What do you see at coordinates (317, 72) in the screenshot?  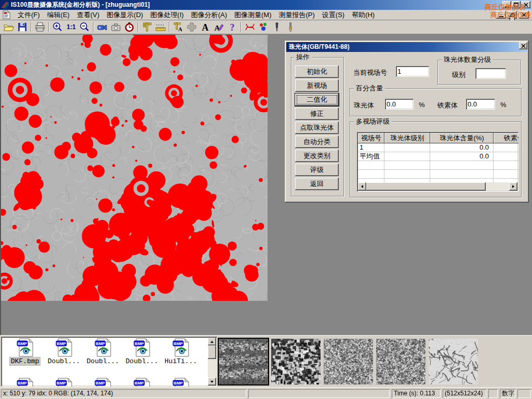 I see `init-button: 初始化` at bounding box center [317, 72].